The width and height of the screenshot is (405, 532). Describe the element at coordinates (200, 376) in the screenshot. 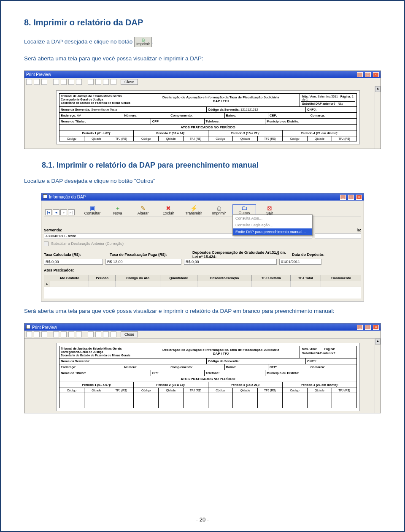

I see `preview-body: Tribunal de Justiça do Estado Minas Gera…` at that location.